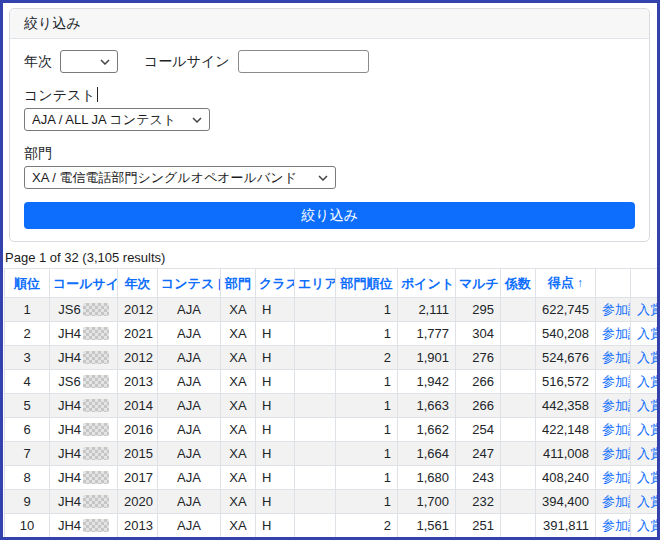 The height and width of the screenshot is (540, 660). Describe the element at coordinates (427, 358) in the screenshot. I see `cell-points: 1,901` at that location.